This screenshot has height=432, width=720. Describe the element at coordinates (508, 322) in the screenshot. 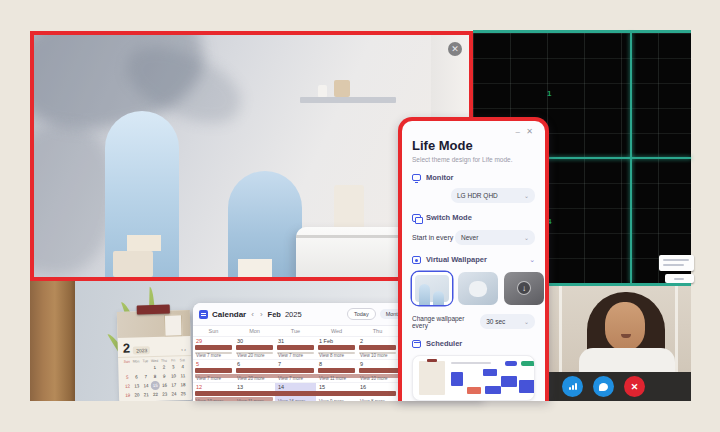

I see `wallpaper-interval-dropdown: 30 sec⌄` at that location.